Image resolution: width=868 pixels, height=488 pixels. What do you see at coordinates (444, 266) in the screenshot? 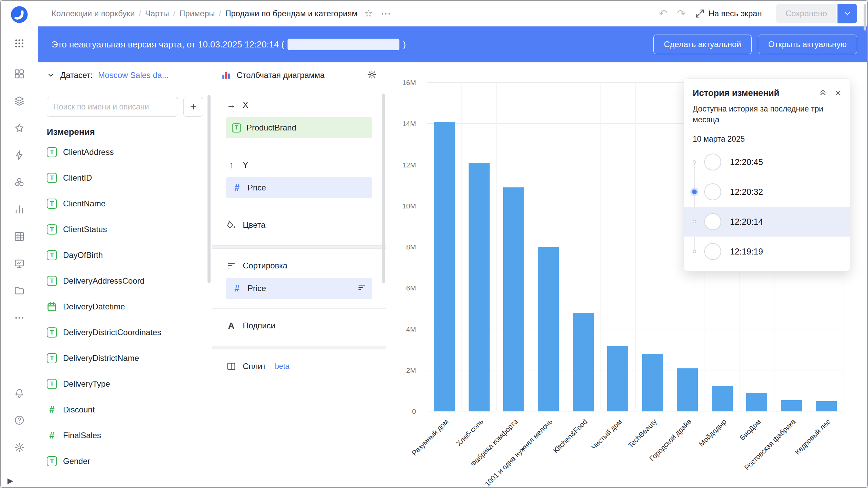
I see `bar-Разумный дом` at bounding box center [444, 266].